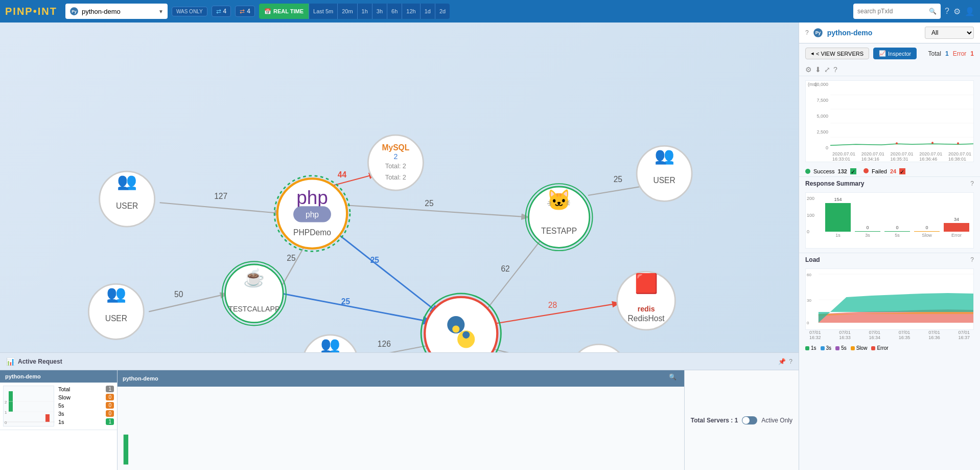 The width and height of the screenshot is (980, 470). Describe the element at coordinates (505, 269) in the screenshot. I see `svg-text: 62` at that location.